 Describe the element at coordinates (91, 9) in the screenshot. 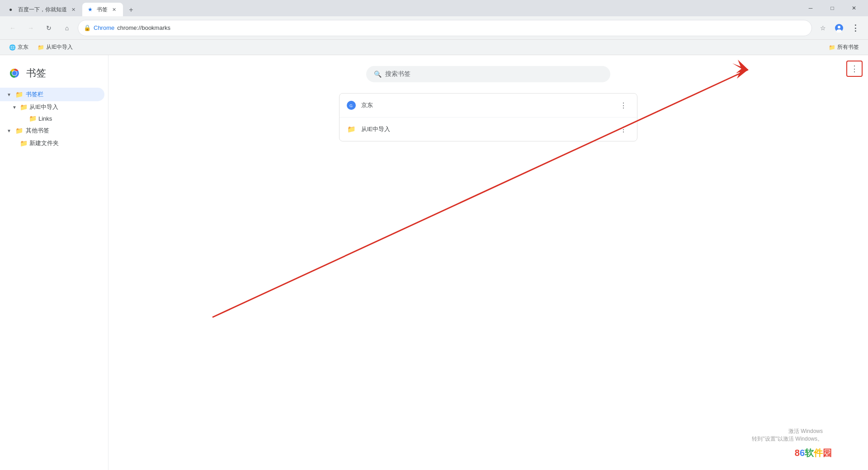

I see `tab-favicon-bookmarks: ★` at that location.